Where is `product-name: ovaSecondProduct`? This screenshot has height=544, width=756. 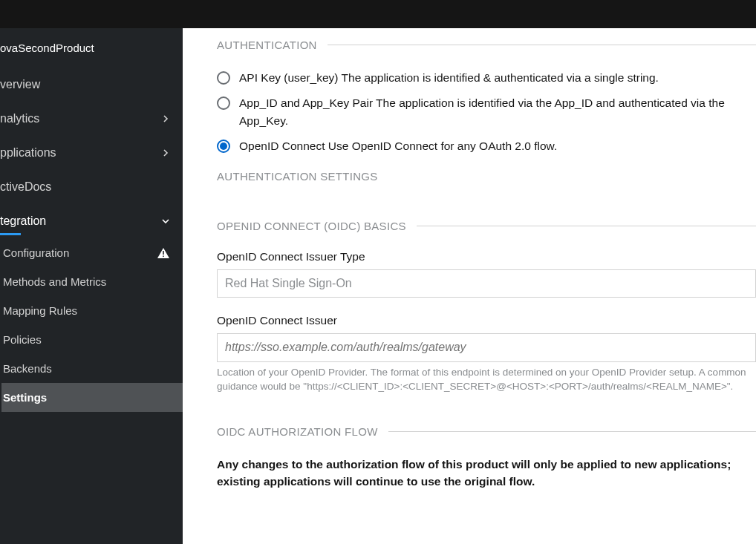 product-name: ovaSecondProduct is located at coordinates (91, 47).